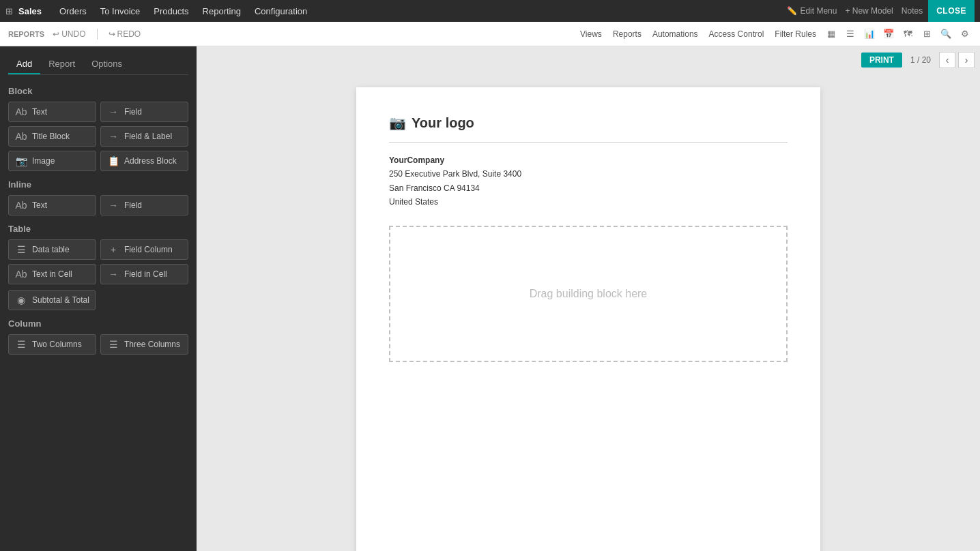 Image resolution: width=980 pixels, height=551 pixels. Describe the element at coordinates (927, 60) in the screenshot. I see `page-total: 20` at that location.